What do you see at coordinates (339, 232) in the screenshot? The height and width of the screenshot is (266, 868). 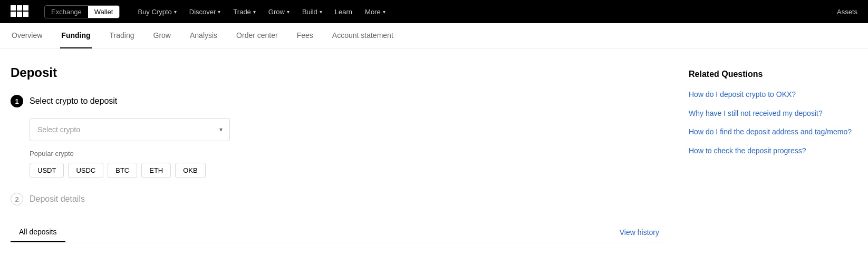 I see `deposits-section: All deposits View history` at bounding box center [339, 232].